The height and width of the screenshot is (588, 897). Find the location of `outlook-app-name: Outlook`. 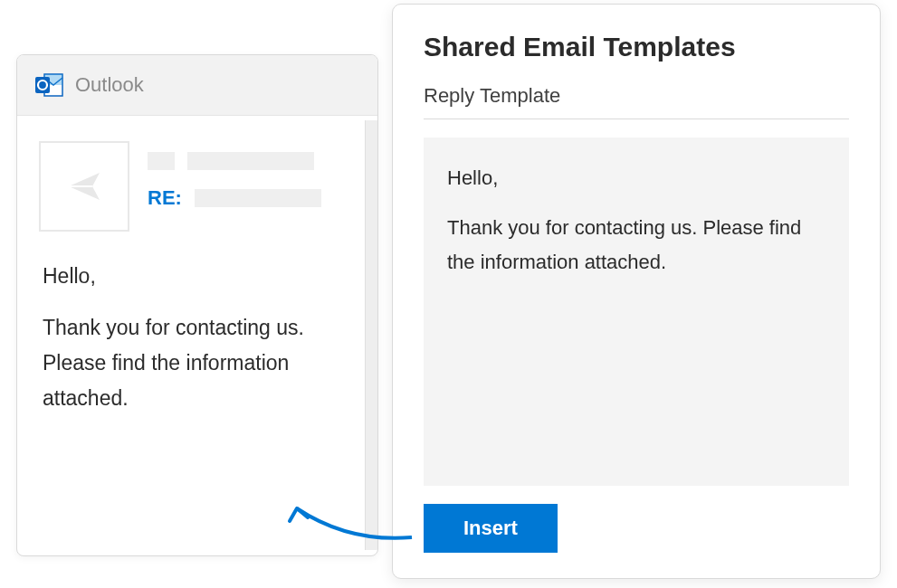

outlook-app-name: Outlook is located at coordinates (110, 85).